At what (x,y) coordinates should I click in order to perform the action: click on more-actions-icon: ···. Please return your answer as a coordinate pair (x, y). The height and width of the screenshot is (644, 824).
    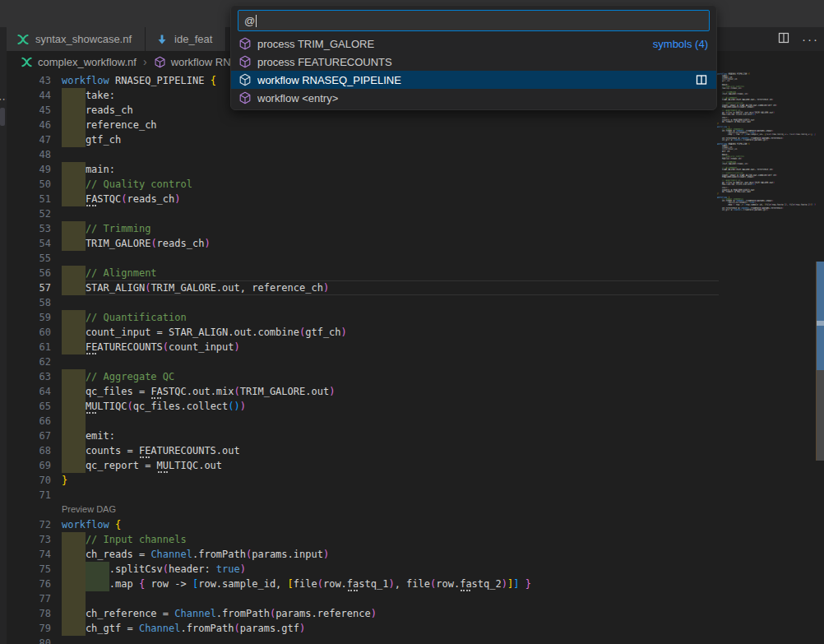
    Looking at the image, I should click on (811, 39).